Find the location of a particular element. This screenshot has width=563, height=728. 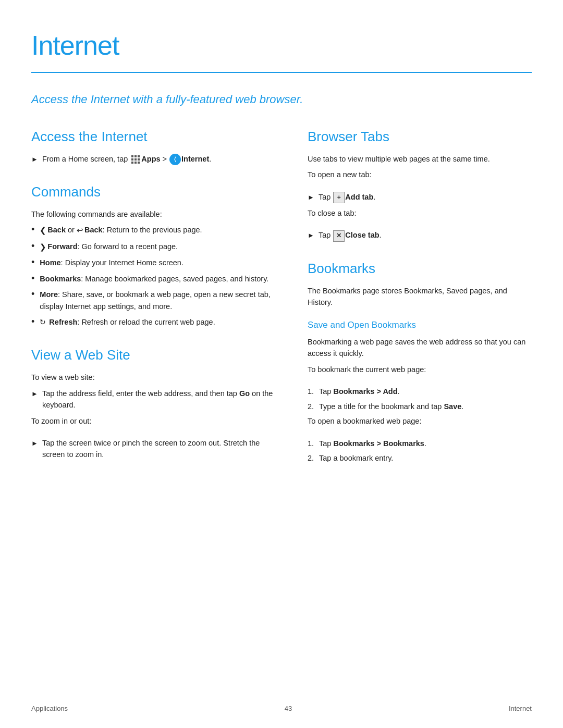

open-bookmark-step-2-text: Tap a bookmark entry. is located at coordinates (356, 458).